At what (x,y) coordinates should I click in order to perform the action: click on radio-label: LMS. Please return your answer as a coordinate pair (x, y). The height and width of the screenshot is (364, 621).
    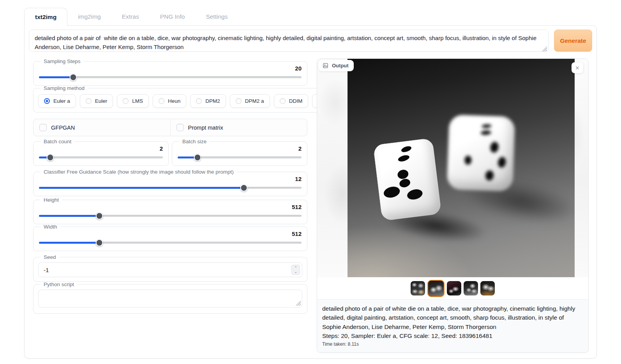
    Looking at the image, I should click on (138, 101).